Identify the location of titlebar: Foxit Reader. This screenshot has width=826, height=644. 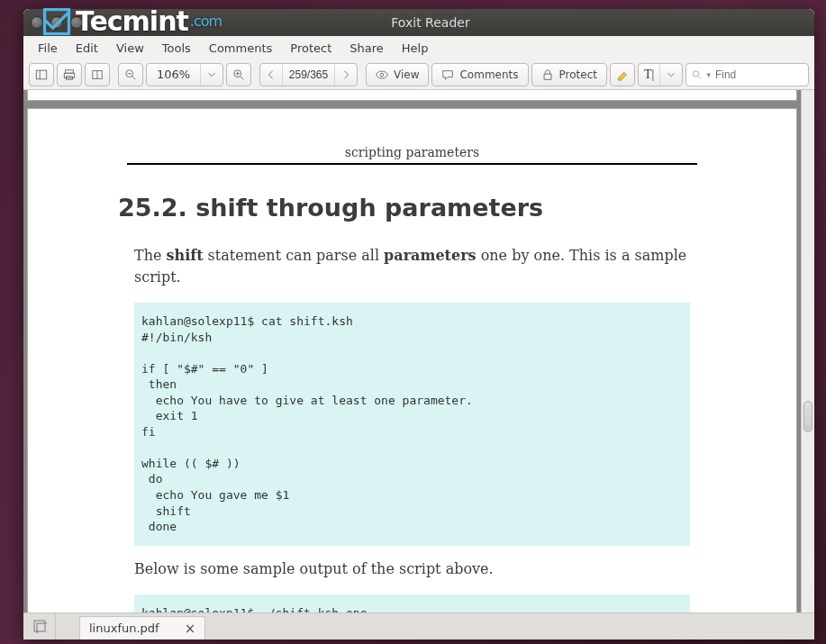
(419, 23).